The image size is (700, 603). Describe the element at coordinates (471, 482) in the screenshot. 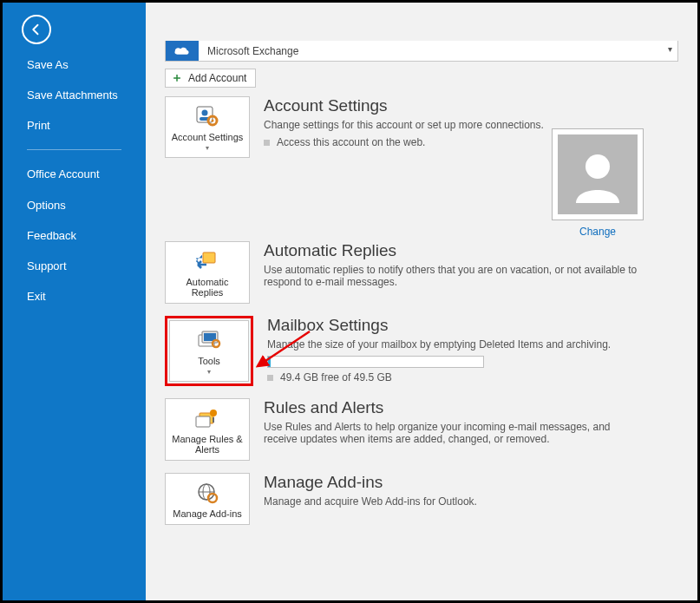

I see `section-title: Manage Add-ins` at that location.